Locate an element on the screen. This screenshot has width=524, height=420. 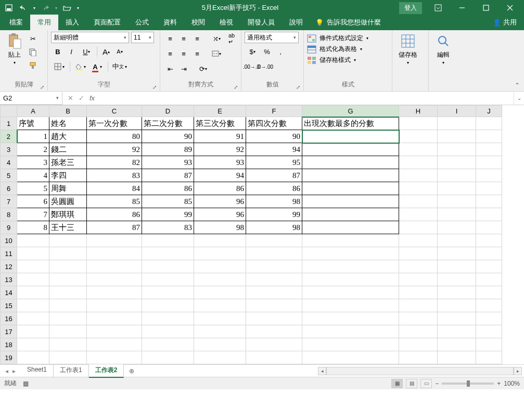
tab-help: 說明 is located at coordinates (296, 22).